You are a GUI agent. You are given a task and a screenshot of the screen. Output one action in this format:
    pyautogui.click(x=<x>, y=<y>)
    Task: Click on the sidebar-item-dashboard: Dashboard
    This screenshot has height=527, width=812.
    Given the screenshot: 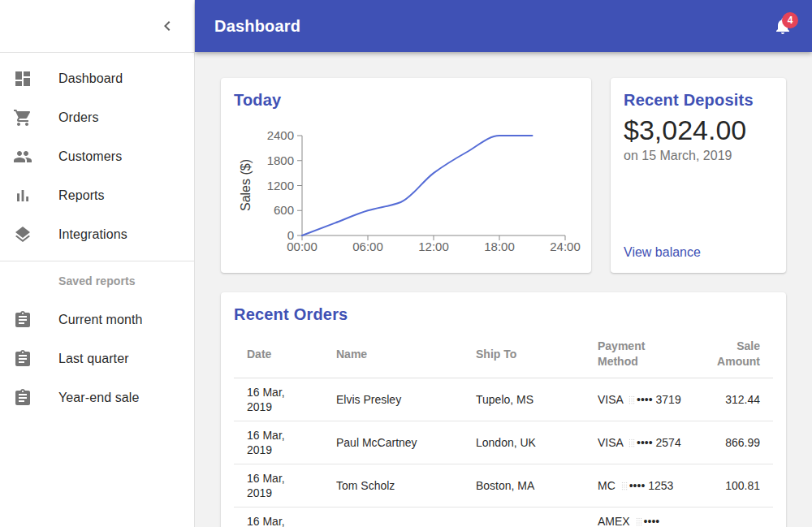 What is the action you would take?
    pyautogui.click(x=97, y=79)
    